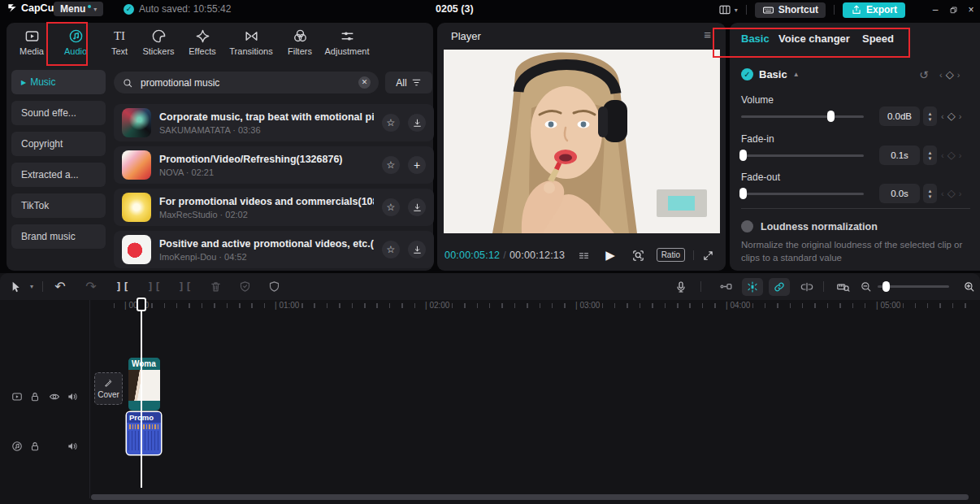  What do you see at coordinates (158, 42) in the screenshot?
I see `tab-stickers: Stickers` at bounding box center [158, 42].